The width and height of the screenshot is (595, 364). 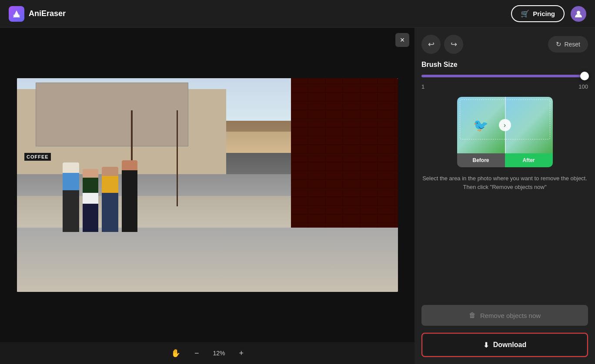 I want to click on header-left: AniEraser, so click(x=37, y=14).